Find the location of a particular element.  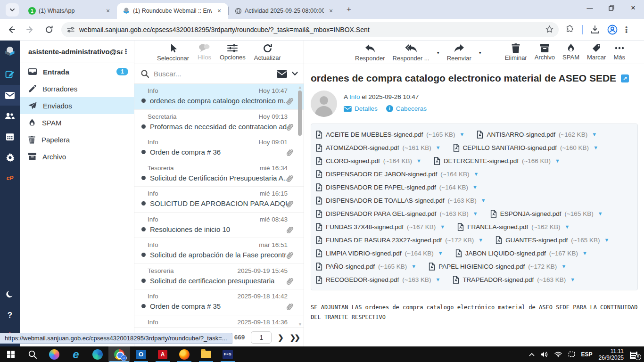

tray-expand-icon is located at coordinates (532, 354).